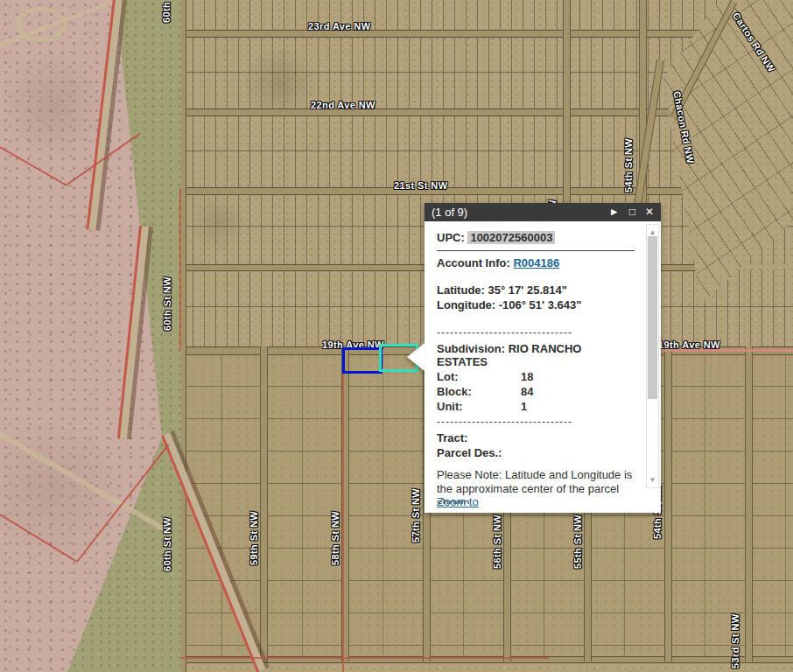  I want to click on selected-parcel-highlight, so click(362, 360).